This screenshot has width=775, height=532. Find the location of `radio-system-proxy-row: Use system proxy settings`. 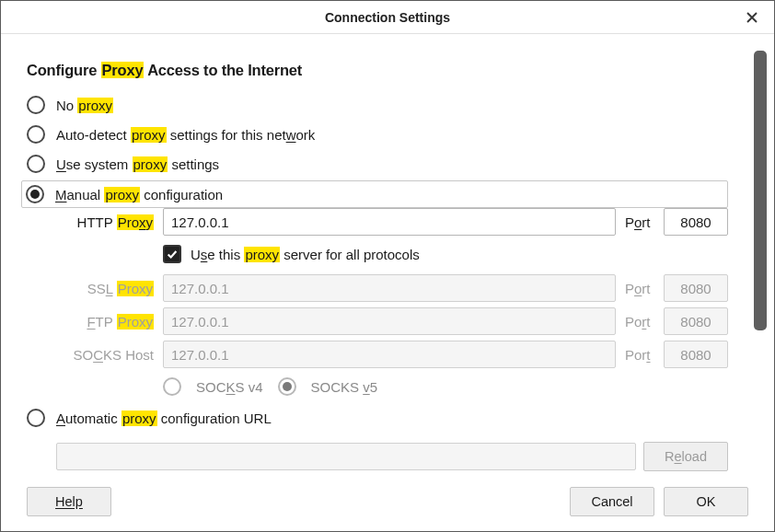

radio-system-proxy-row: Use system proxy settings is located at coordinates (377, 166).